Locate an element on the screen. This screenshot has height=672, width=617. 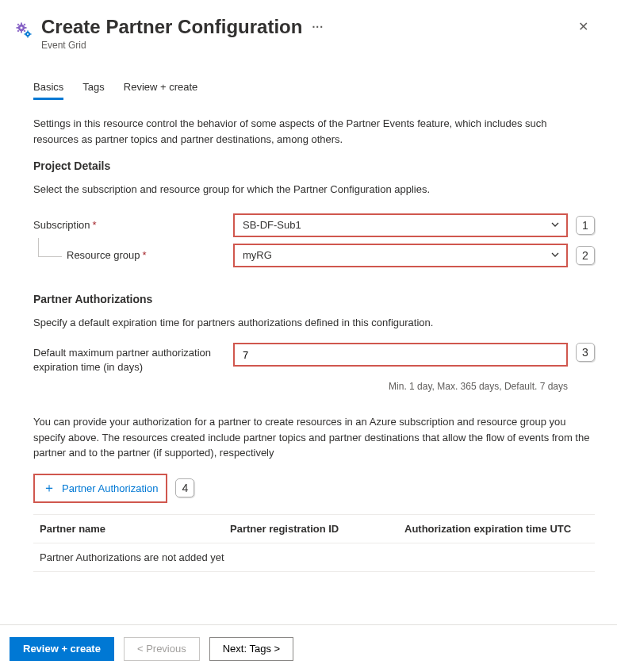
resource-group-value: myRG is located at coordinates (257, 255).